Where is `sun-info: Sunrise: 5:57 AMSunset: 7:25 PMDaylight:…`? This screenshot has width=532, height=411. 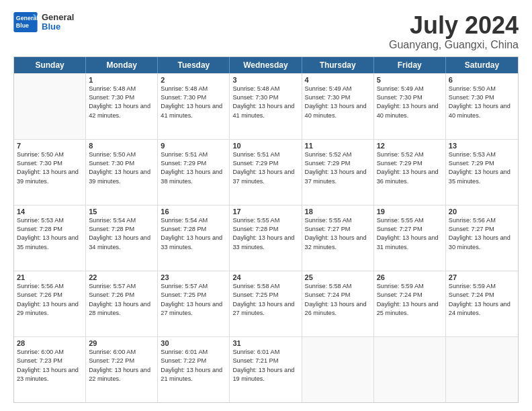 sun-info: Sunrise: 5:57 AMSunset: 7:25 PMDaylight:… is located at coordinates (193, 300).